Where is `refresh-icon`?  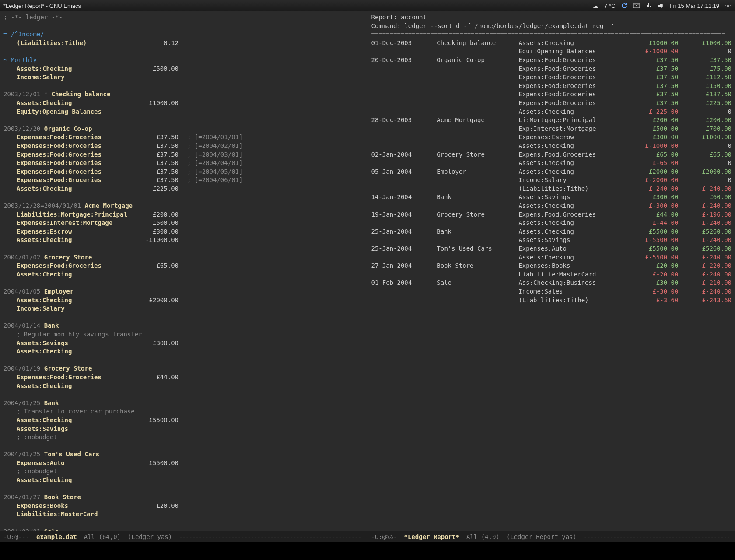 refresh-icon is located at coordinates (624, 6).